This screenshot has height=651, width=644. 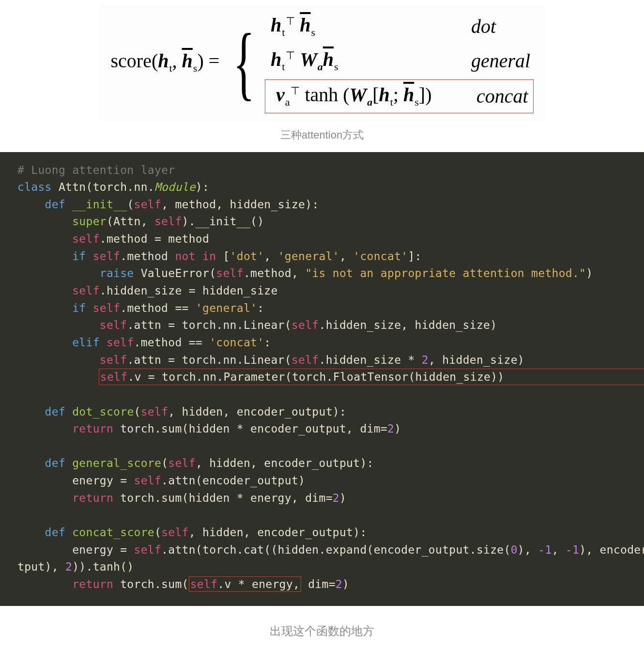 I want to click on formula-label-dot: dot, so click(x=480, y=27).